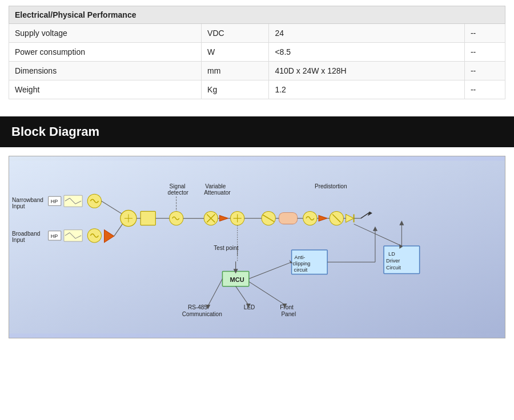 Image resolution: width=514 pixels, height=420 pixels. I want to click on svg-text: Driver, so click(393, 261).